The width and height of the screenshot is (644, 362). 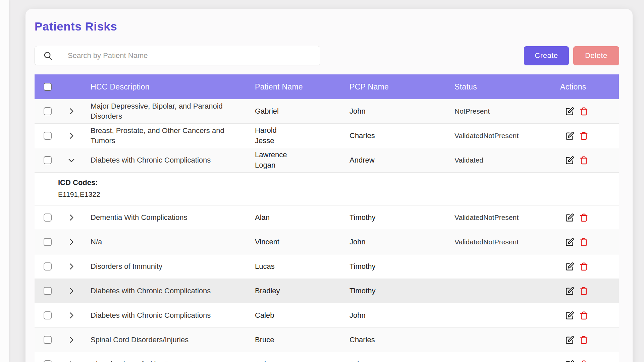 I want to click on hcc-description: N/a, so click(x=173, y=242).